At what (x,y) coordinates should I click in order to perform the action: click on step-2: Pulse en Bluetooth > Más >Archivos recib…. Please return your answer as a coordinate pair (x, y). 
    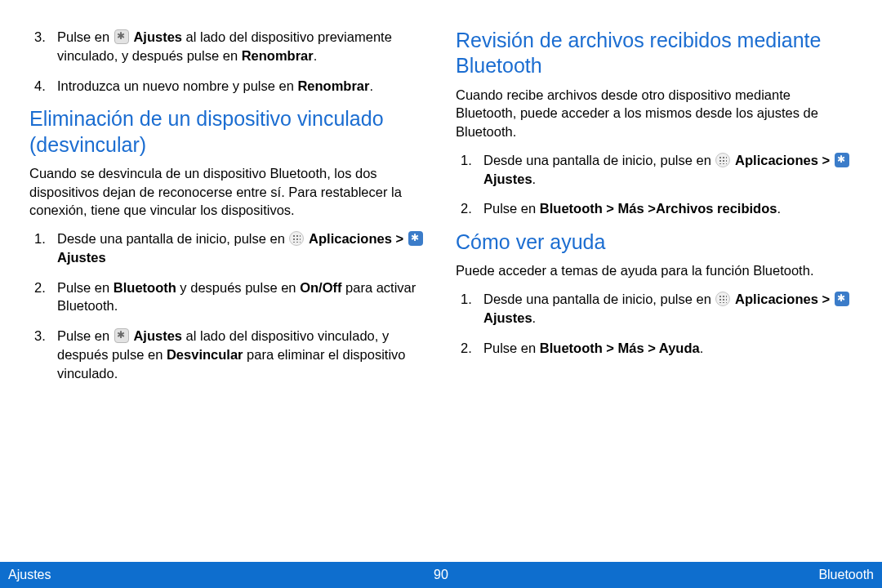
    Looking at the image, I should click on (654, 209).